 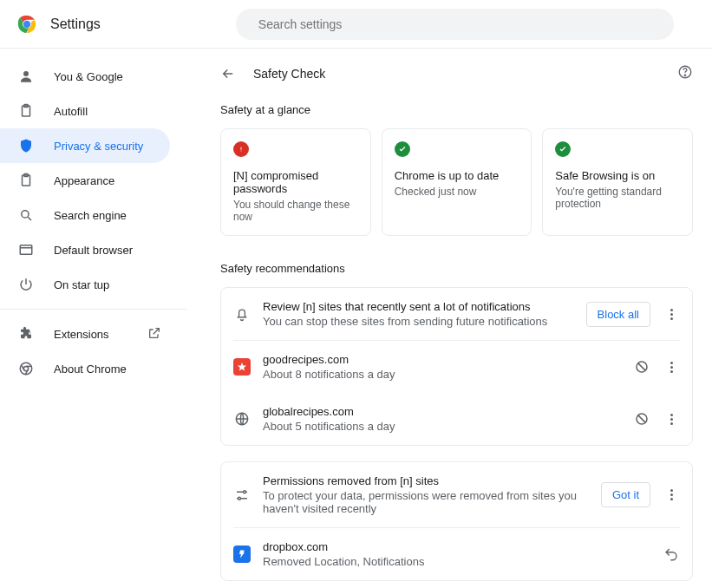 What do you see at coordinates (26, 284) in the screenshot?
I see `power-icon` at bounding box center [26, 284].